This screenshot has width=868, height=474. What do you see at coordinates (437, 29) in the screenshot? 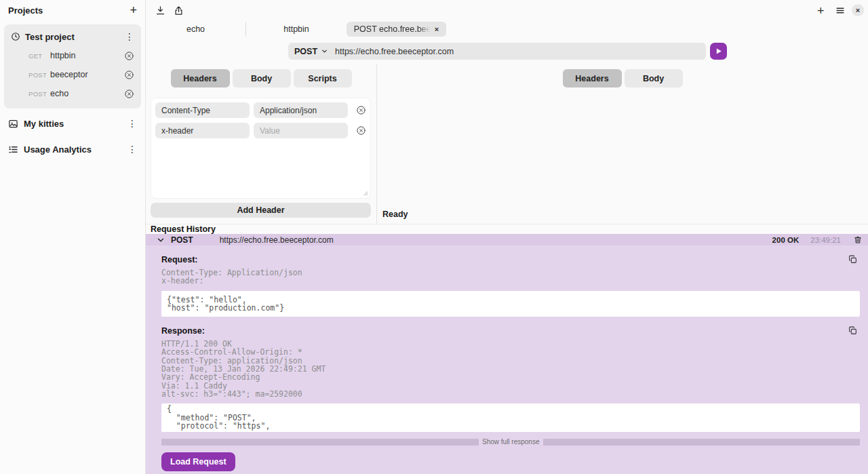
I see `close-tab-icon: ×` at bounding box center [437, 29].